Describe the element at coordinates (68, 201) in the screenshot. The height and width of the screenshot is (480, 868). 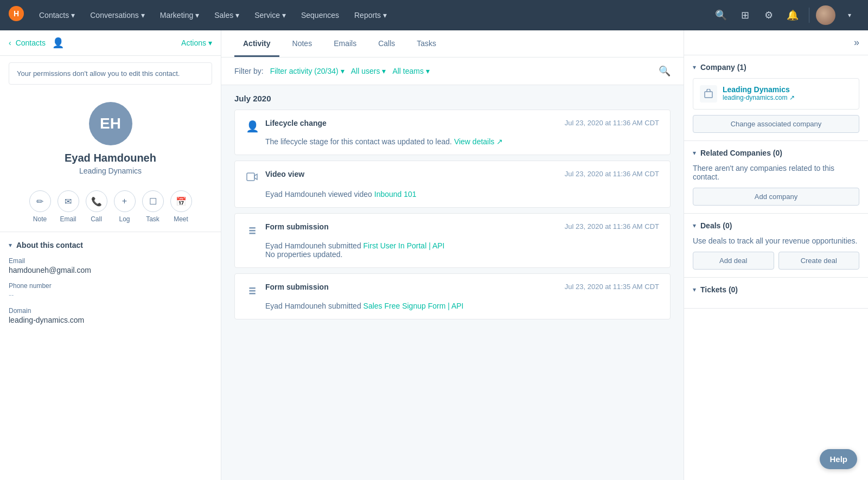
I see `email-icon: ✉` at that location.